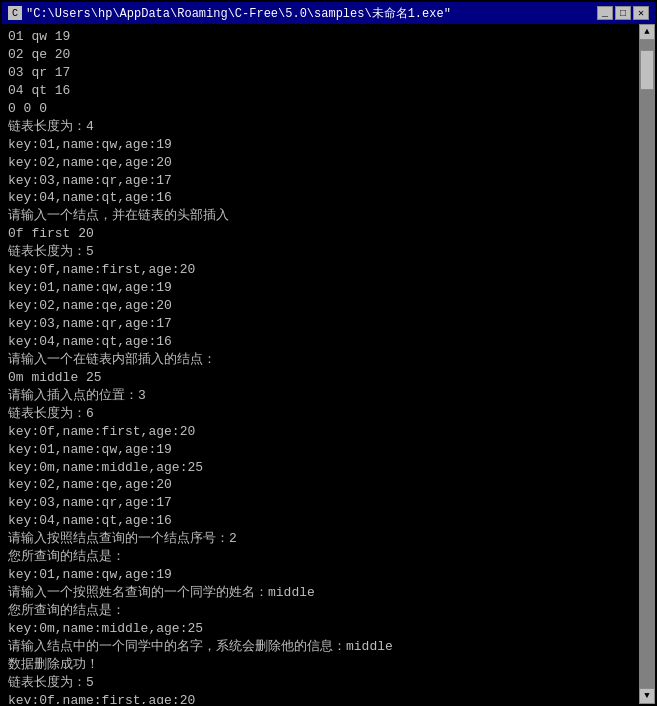 This screenshot has height=706, width=657. Describe the element at coordinates (320, 647) in the screenshot. I see `console-line-34: 请输入结点中的一个同学中的名字，系统会删除他的信息：middle` at that location.